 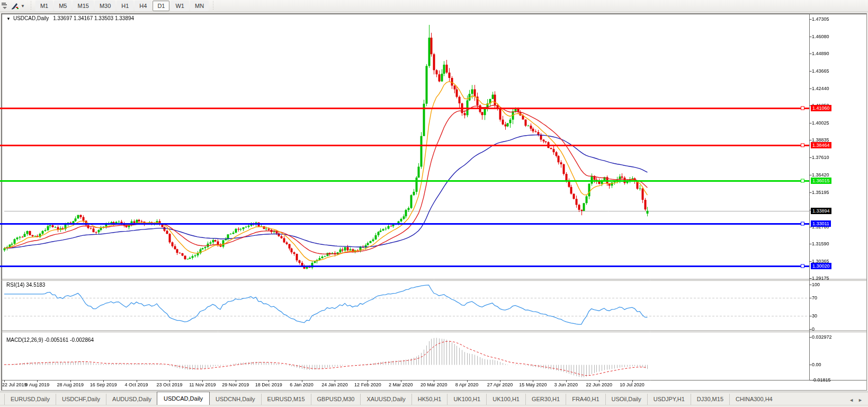 What do you see at coordinates (8, 19) in the screenshot?
I see `collapse-triangle-icon: ▼` at bounding box center [8, 19].